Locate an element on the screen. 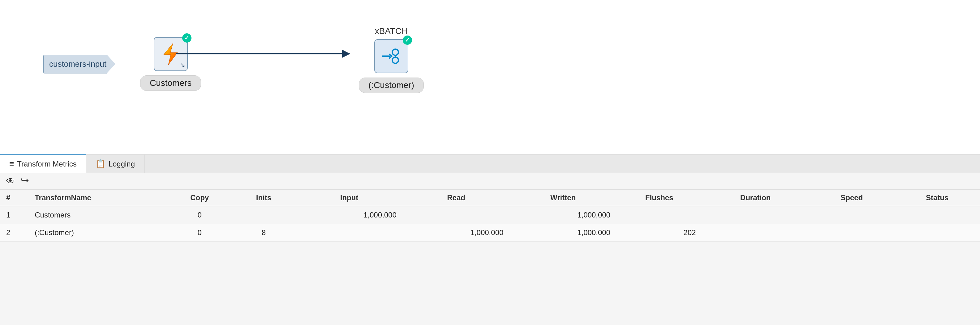  customer-output-node: ✓ is located at coordinates (391, 56).